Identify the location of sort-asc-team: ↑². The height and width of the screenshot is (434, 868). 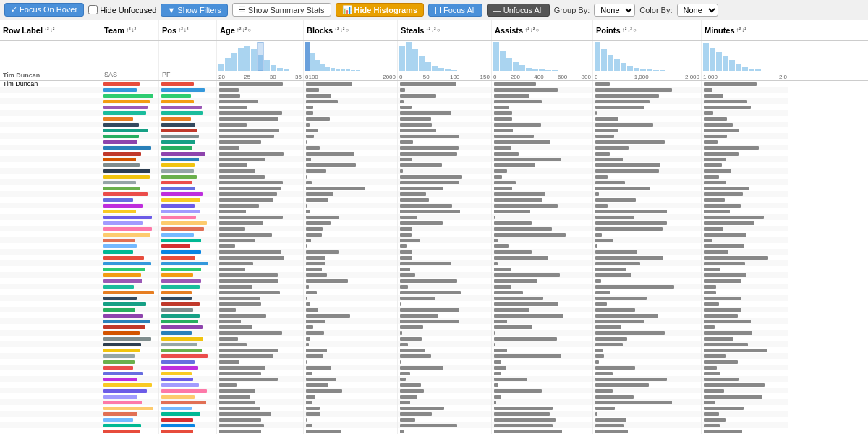
(129, 30).